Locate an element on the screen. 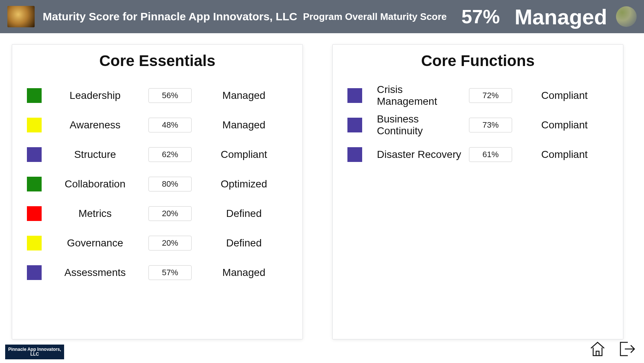 The image size is (644, 363). row-percent: 61% is located at coordinates (491, 155).